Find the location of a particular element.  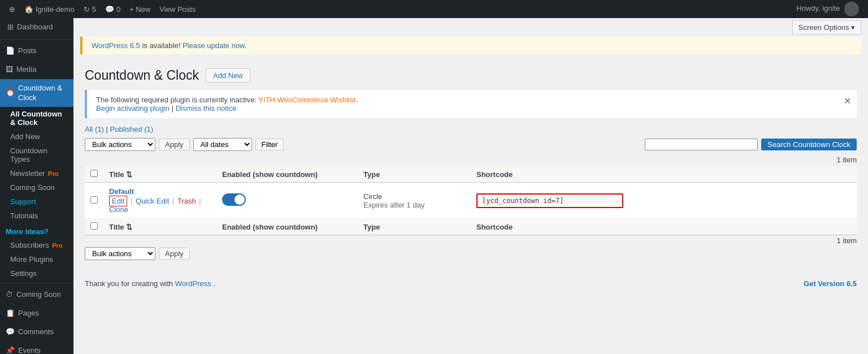

activate-plugin-link: Begin activating plugin is located at coordinates (133, 109).